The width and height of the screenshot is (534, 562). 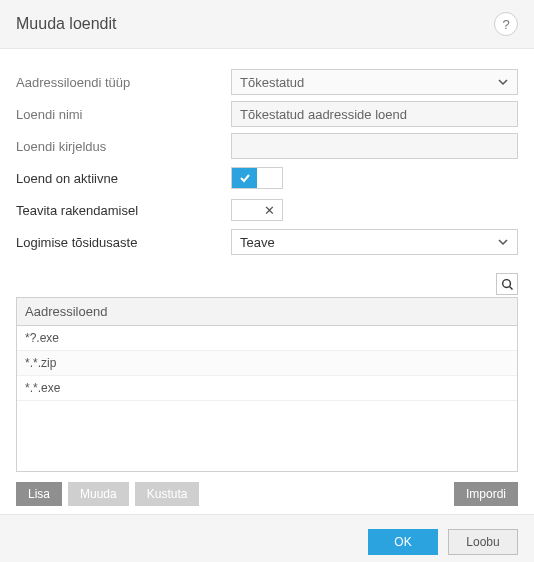 What do you see at coordinates (267, 284) in the screenshot?
I see `list-tools` at bounding box center [267, 284].